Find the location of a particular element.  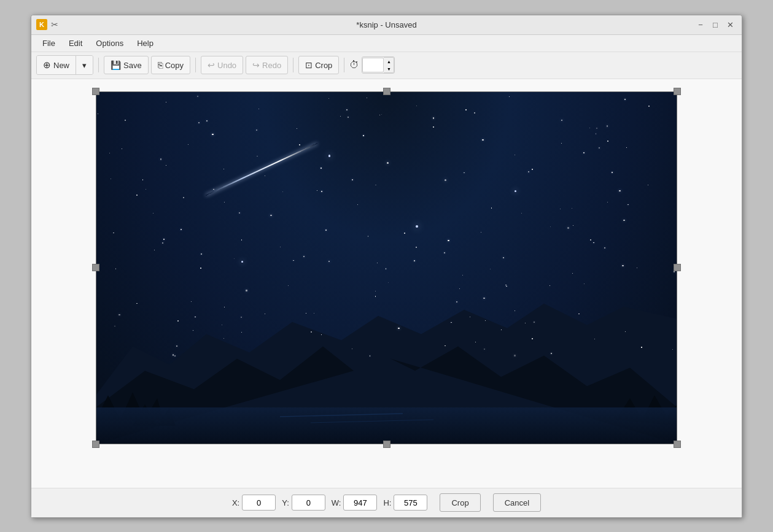

undo-icon: ↩ is located at coordinates (211, 65).